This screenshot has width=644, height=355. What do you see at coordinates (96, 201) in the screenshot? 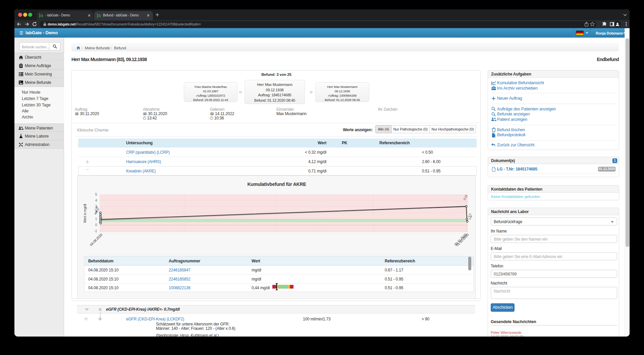
I see `svg-text: 4` at bounding box center [96, 201].